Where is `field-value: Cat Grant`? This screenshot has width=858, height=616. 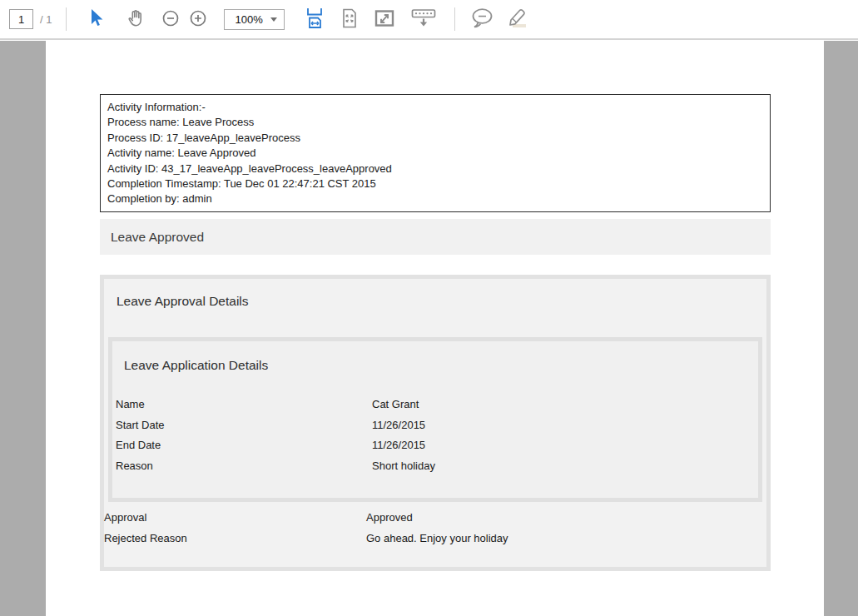
field-value: Cat Grant is located at coordinates (395, 405).